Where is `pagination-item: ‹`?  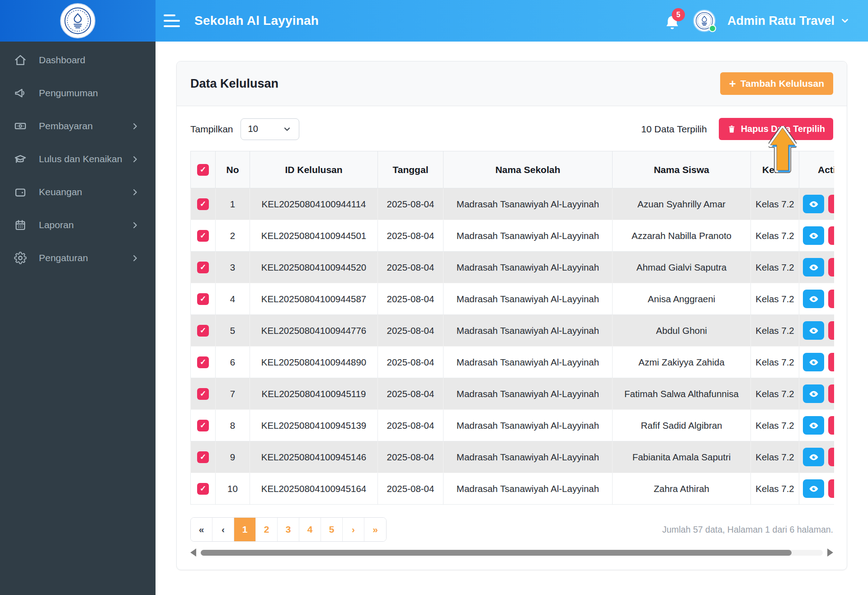
pagination-item: ‹ is located at coordinates (223, 529).